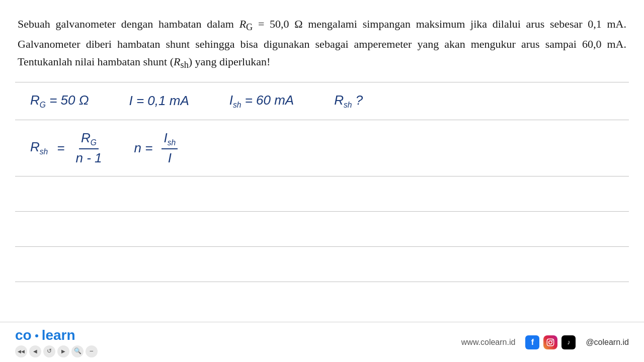 This screenshot has height=362, width=644. I want to click on rsh-unknown: Rsh ?, so click(348, 101).